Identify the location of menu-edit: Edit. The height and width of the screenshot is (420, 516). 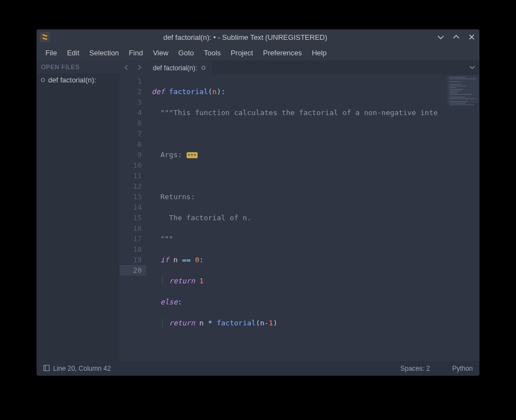
(73, 53).